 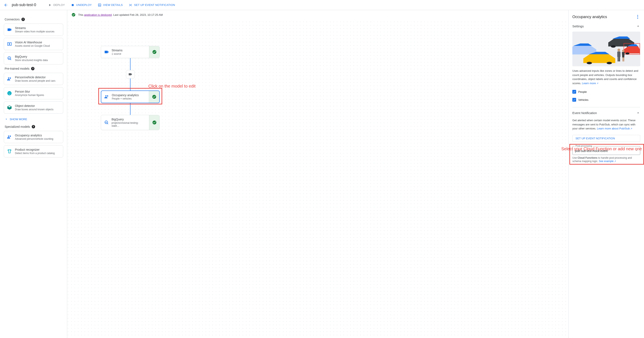 What do you see at coordinates (606, 113) in the screenshot?
I see `event-notification-section-toggle: Event Notification` at bounding box center [606, 113].